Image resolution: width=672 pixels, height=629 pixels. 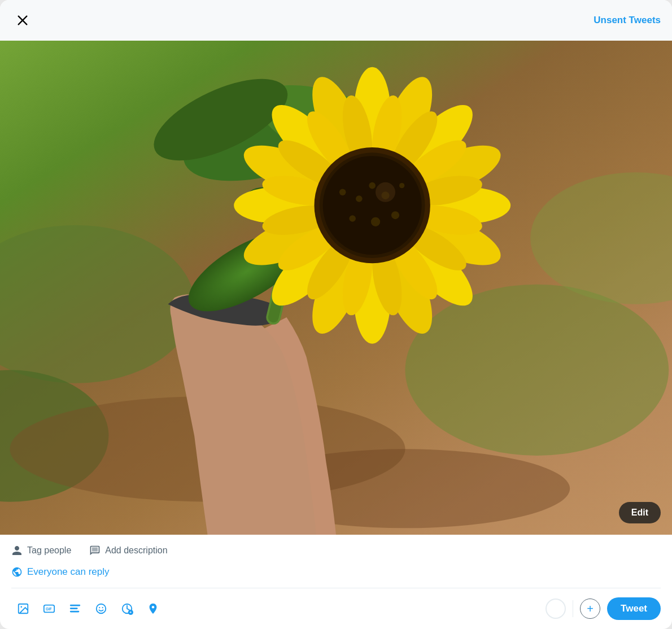 What do you see at coordinates (17, 572) in the screenshot?
I see `globe-icon` at bounding box center [17, 572].